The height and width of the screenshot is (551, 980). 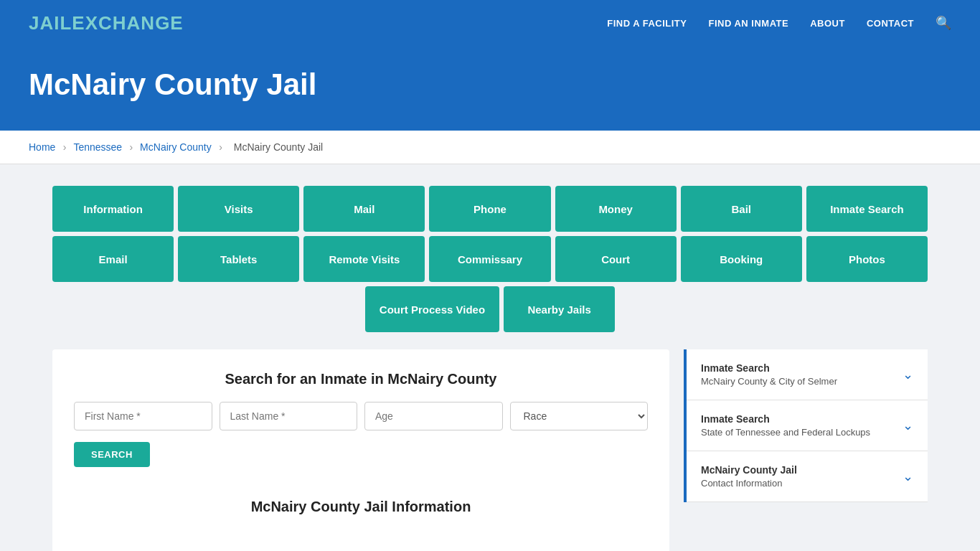 I want to click on last-name-input, so click(x=288, y=416).